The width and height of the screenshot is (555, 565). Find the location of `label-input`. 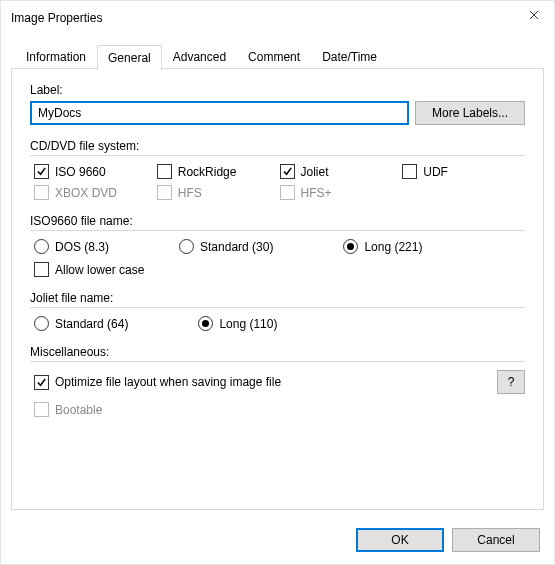

label-input is located at coordinates (220, 113).